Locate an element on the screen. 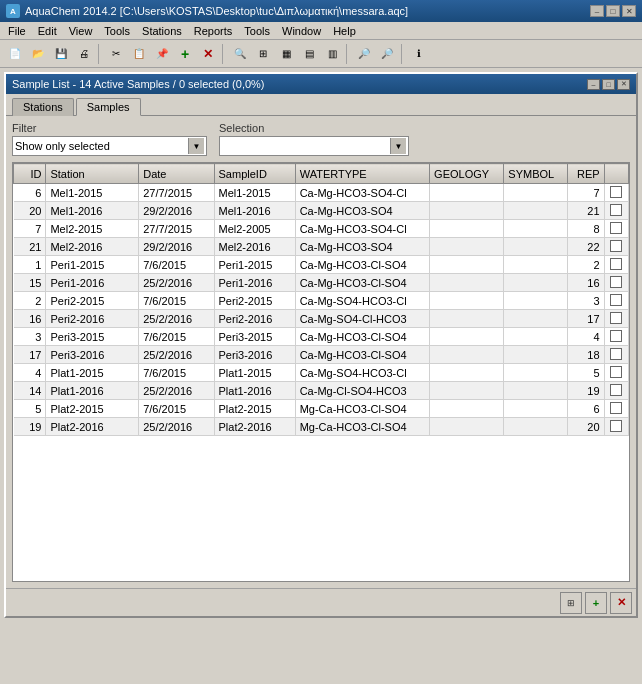  window-close: ✕ is located at coordinates (624, 84).